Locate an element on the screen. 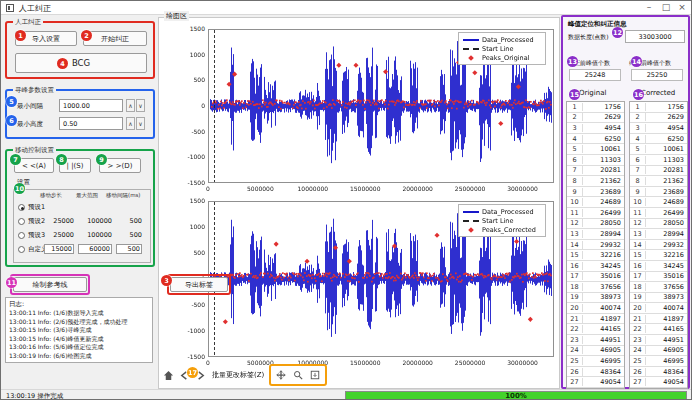 The image size is (692, 400). draw-reference-line-button: 绘制参考线 is located at coordinates (50, 284).